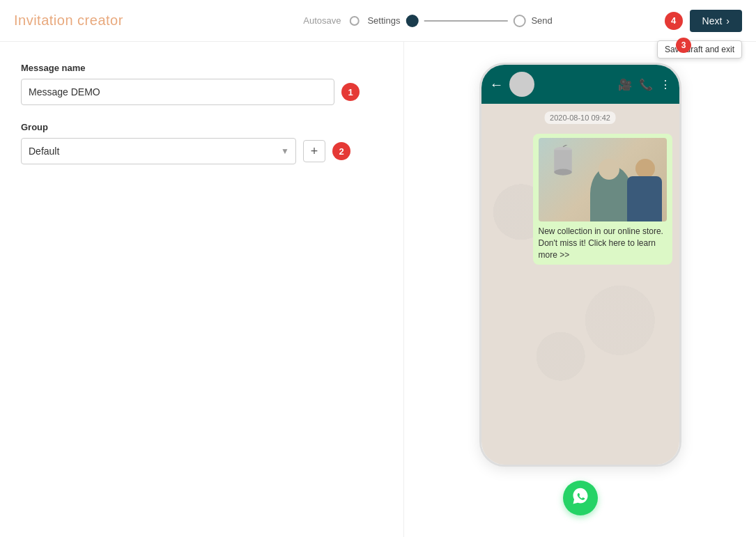 The width and height of the screenshot is (756, 537). Describe the element at coordinates (428, 21) in the screenshot. I see `header-center: Autosave Settings Send` at that location.